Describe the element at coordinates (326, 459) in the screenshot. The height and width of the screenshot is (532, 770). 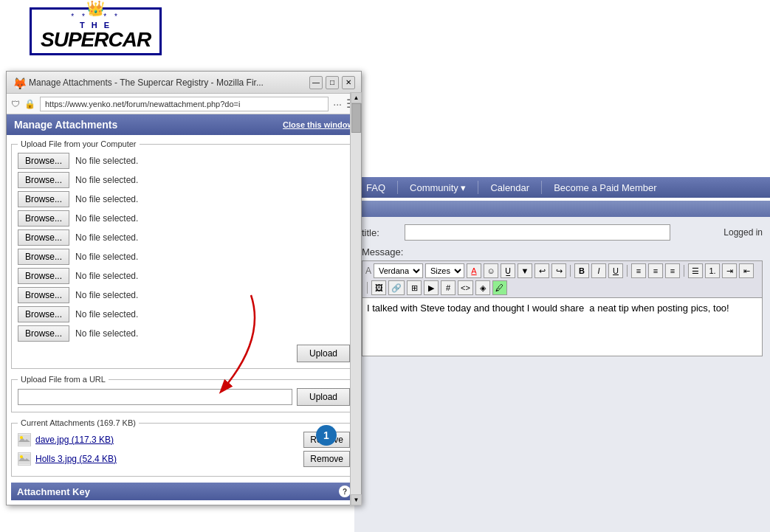
I see `remove-btn-2: Remove` at that location.